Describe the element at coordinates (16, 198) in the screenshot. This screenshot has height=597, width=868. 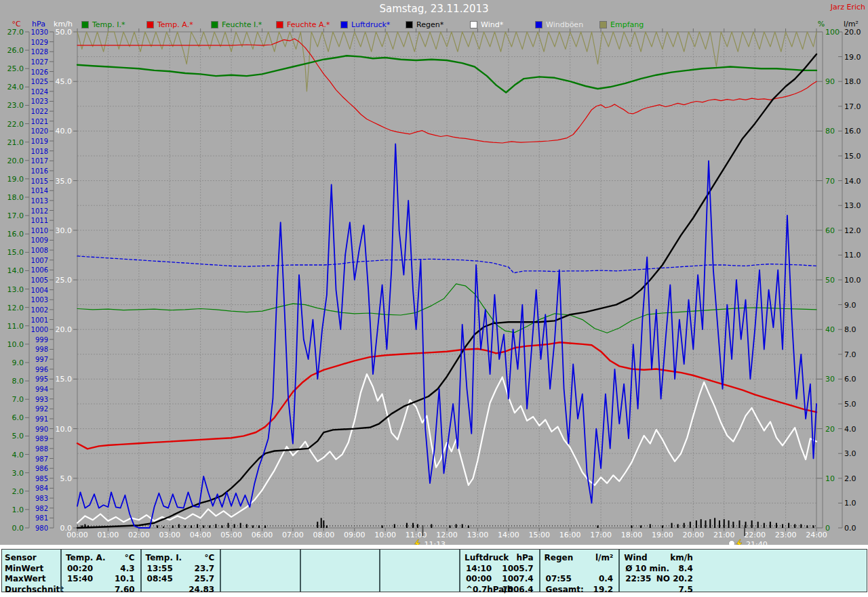
I see `temp-tick-label: 18.0` at that location.